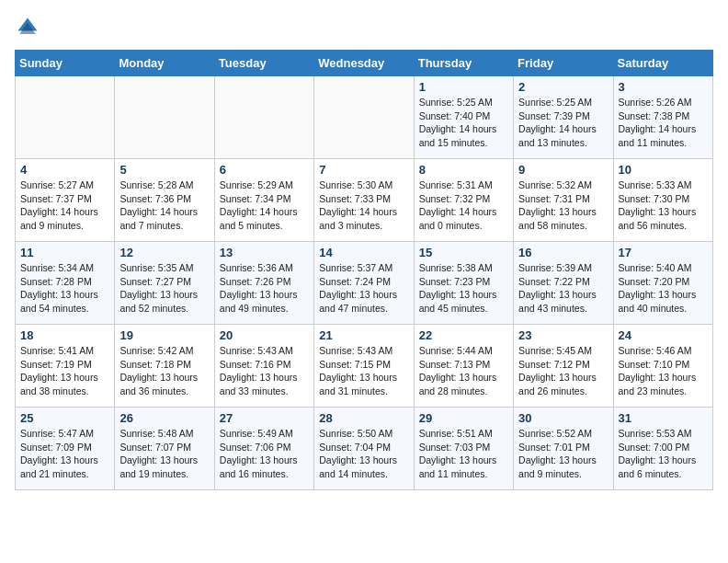 This screenshot has width=728, height=563. Describe the element at coordinates (265, 289) in the screenshot. I see `day-info: Sunrise: 5:36 AM Sunset: 7:26 PM Dayligh…` at that location.